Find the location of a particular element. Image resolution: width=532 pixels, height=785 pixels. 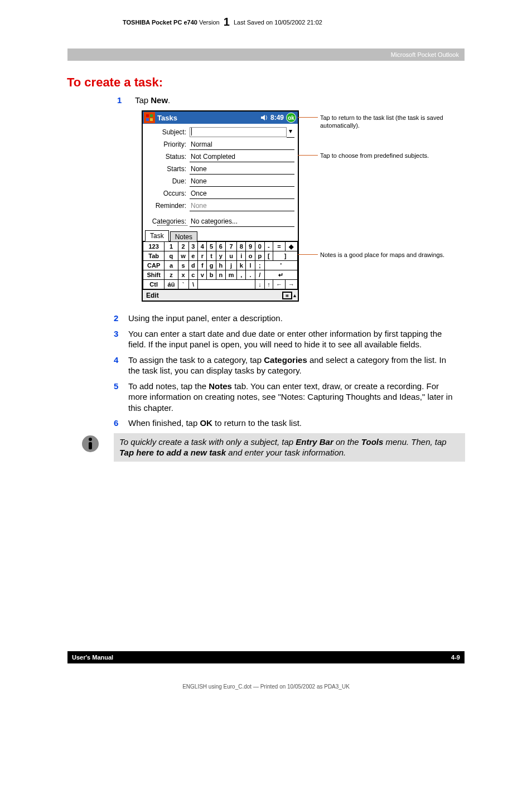

sip-icon: ▦ is located at coordinates (287, 295).